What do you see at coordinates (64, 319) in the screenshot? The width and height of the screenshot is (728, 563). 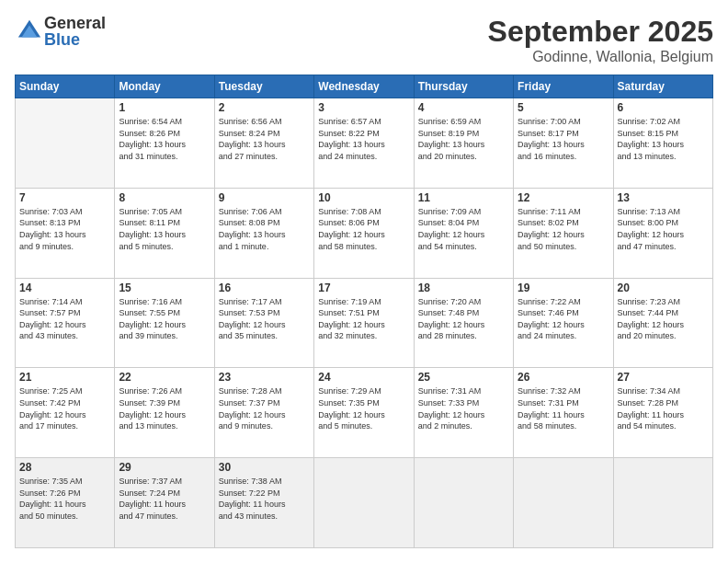 I see `day-info: Sunrise: 7:14 AMSunset: 7:57 PMDaylight:…` at bounding box center [64, 319].